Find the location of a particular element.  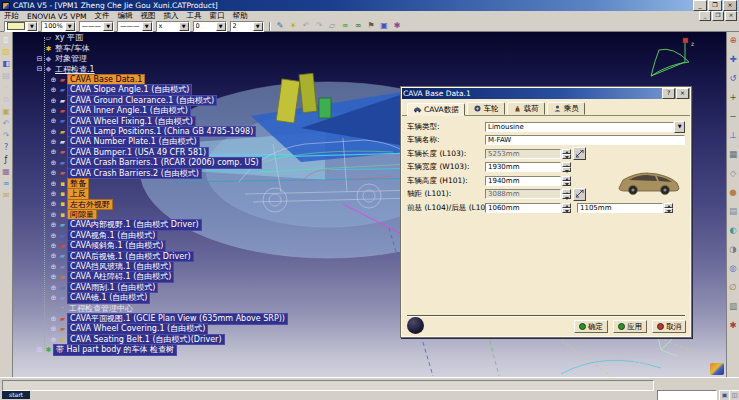

zoom-in-icon: + is located at coordinates (734, 98).